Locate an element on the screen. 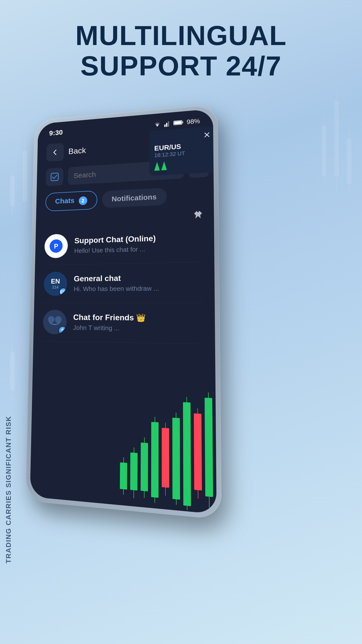 The width and height of the screenshot is (362, 644). general-badge: EN is located at coordinates (63, 292).